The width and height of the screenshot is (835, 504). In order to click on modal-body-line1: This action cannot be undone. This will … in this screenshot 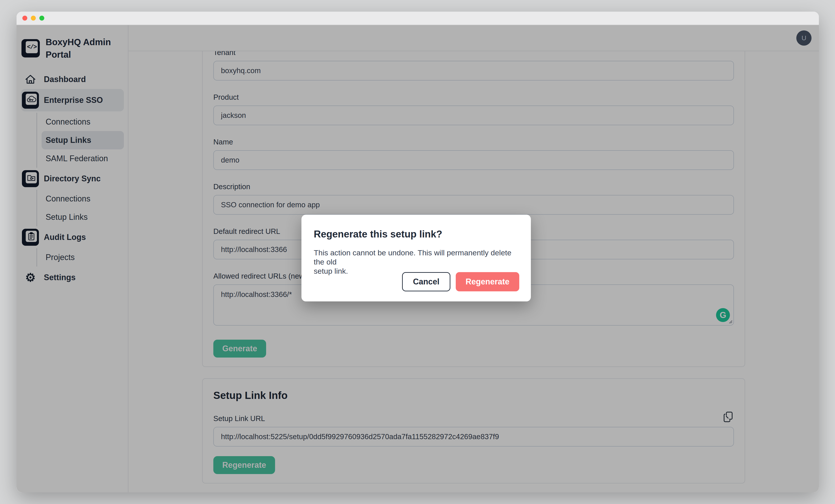, I will do `click(416, 257)`.